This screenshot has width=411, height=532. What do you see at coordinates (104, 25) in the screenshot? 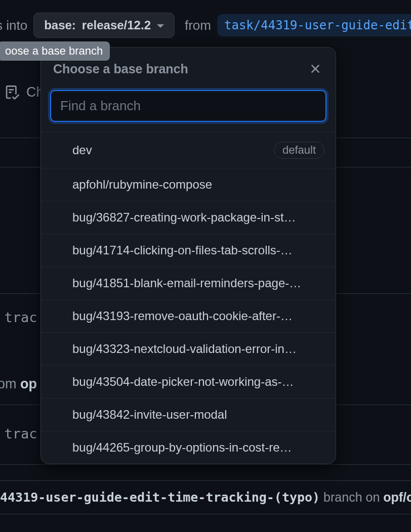
I see `base-branch-selector: base: release/12.2` at bounding box center [104, 25].